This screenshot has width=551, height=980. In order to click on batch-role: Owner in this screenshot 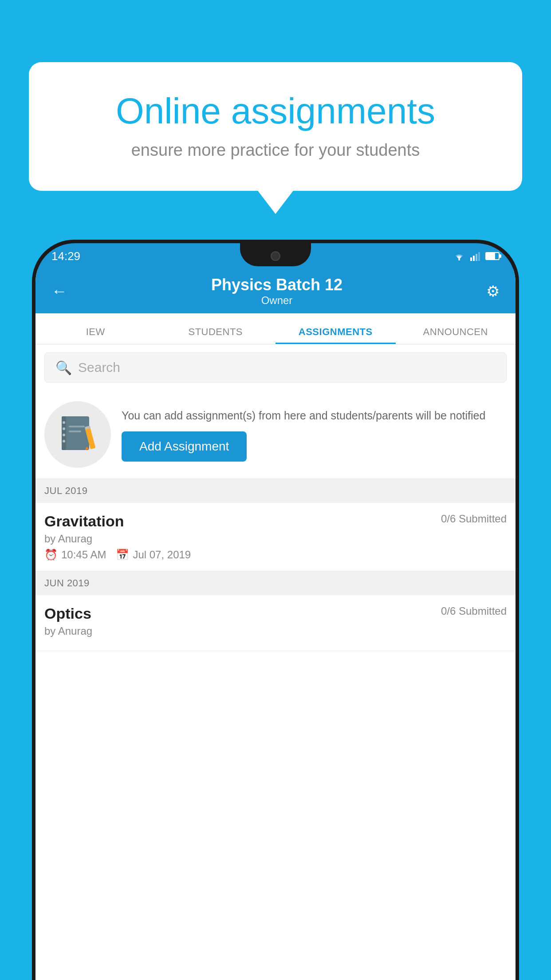, I will do `click(277, 300)`.